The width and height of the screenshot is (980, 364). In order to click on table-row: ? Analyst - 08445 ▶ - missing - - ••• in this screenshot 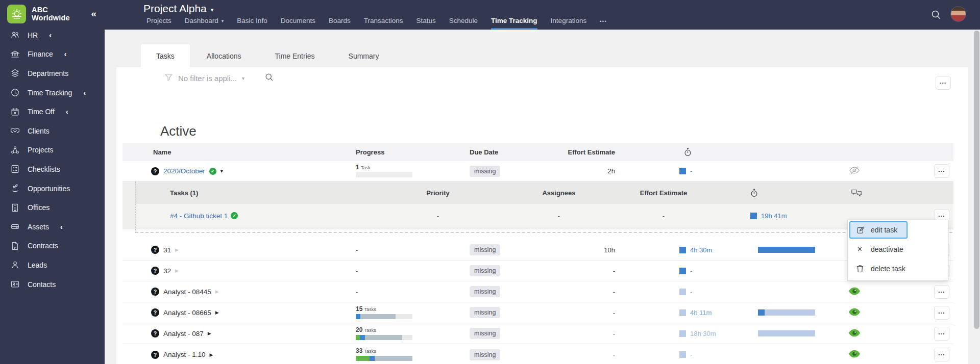, I will do `click(538, 292)`.